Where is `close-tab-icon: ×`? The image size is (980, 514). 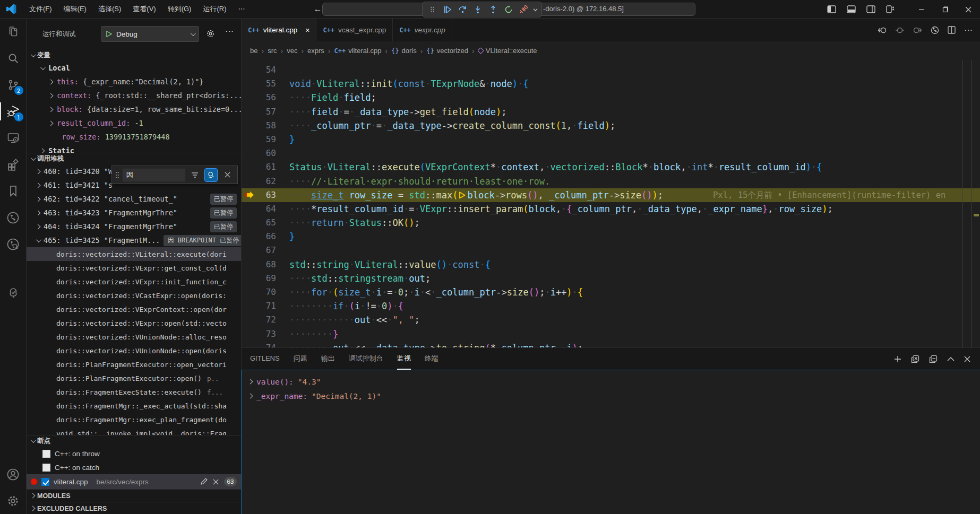 close-tab-icon: × is located at coordinates (307, 30).